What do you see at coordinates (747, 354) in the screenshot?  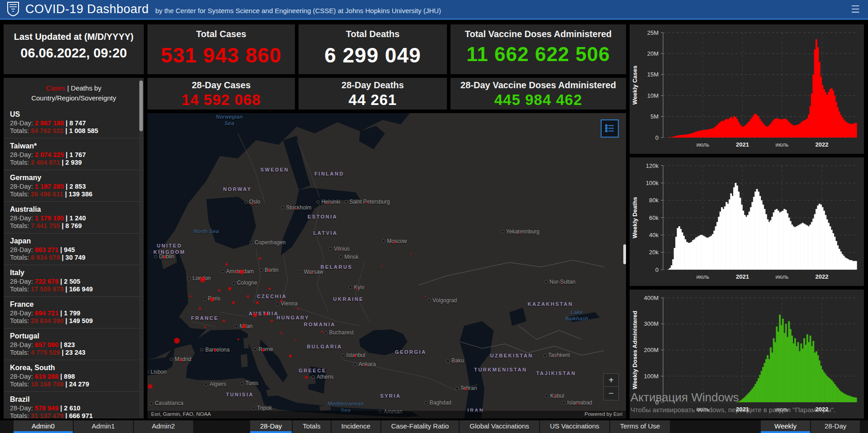 I see `weekly-doses-chart-panel: 400M300M200M100M0июль2021июль2022Weekly …` at bounding box center [747, 354].